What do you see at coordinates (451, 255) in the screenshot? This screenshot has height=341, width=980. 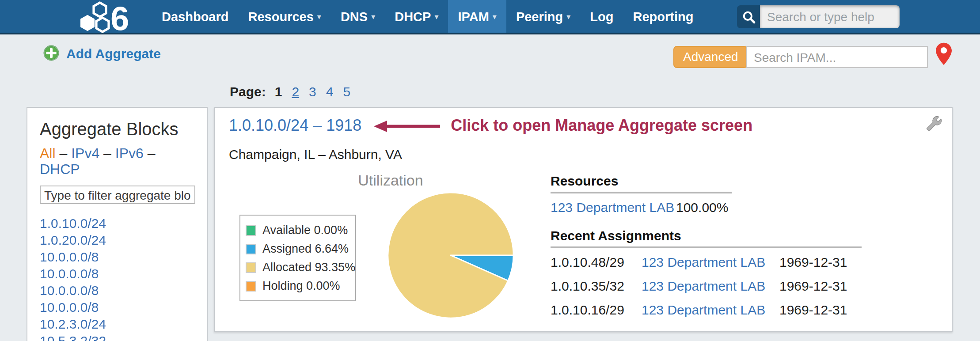 I see `utilization-pie-chart` at bounding box center [451, 255].